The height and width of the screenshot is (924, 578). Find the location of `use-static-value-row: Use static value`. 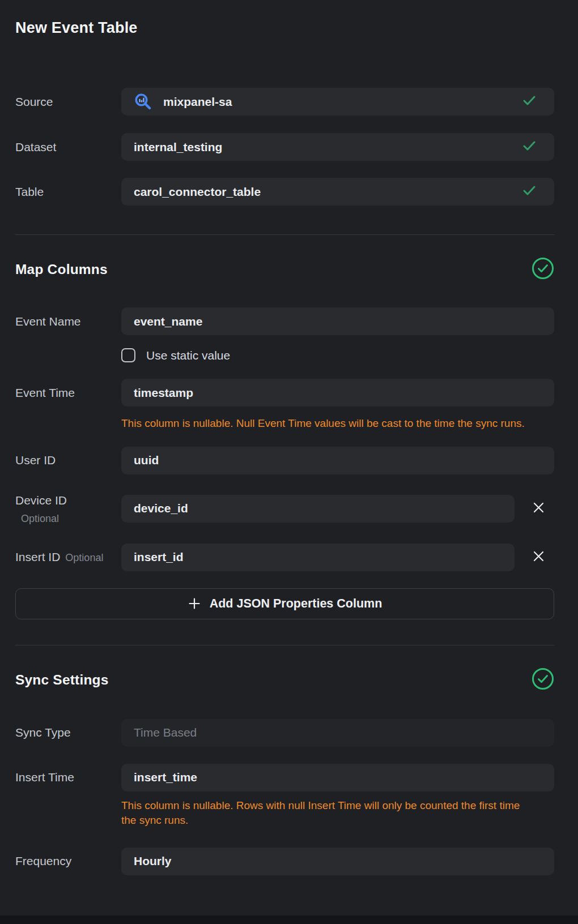

use-static-value-row: Use static value is located at coordinates (338, 356).